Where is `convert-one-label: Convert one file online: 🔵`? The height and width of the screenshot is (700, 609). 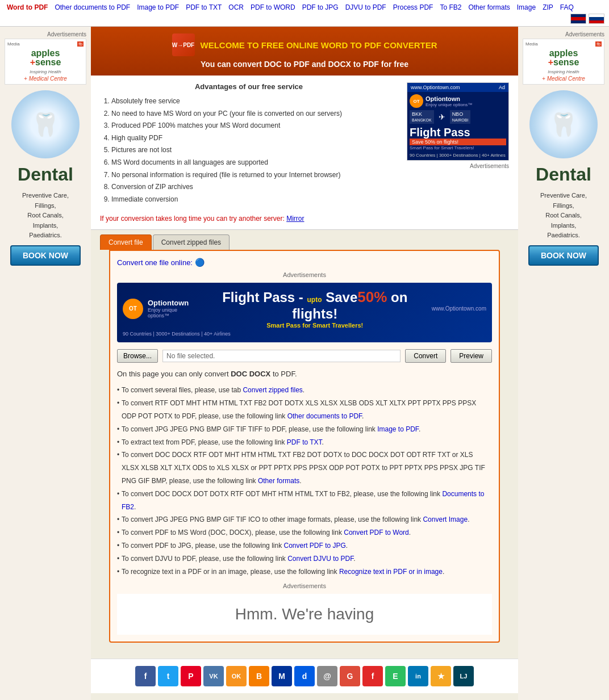 convert-one-label: Convert one file online: 🔵 is located at coordinates (304, 262).